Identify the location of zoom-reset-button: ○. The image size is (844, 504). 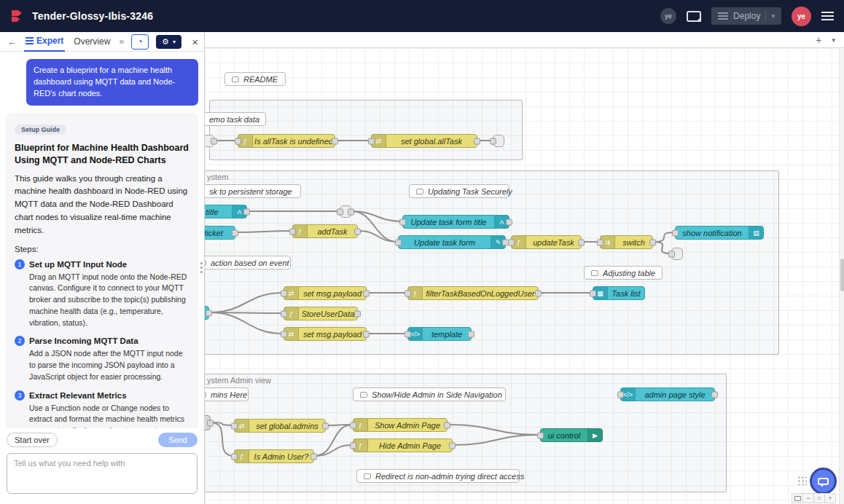
(819, 498).